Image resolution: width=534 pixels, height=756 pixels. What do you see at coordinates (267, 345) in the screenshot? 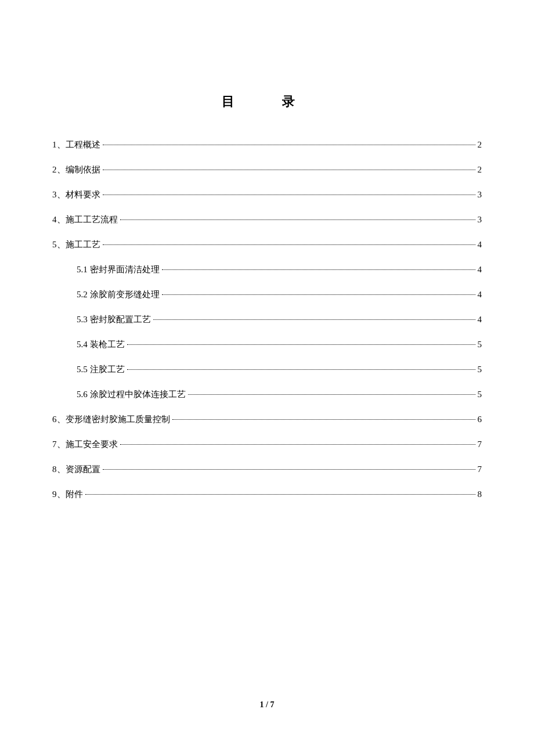
I see `toc-sub-entry: 5.4 装枪工艺 5` at bounding box center [267, 345].